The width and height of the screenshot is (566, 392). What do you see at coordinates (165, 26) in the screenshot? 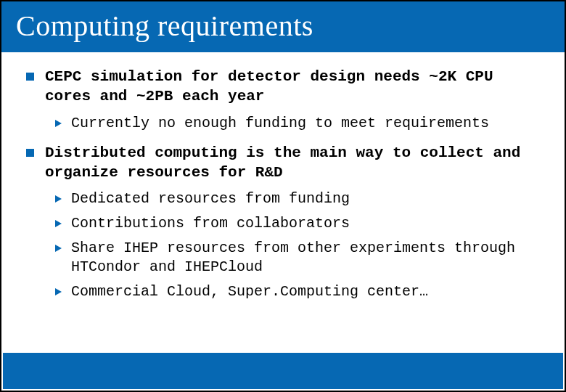
I see `slide-title: Computing requirements` at bounding box center [165, 26].